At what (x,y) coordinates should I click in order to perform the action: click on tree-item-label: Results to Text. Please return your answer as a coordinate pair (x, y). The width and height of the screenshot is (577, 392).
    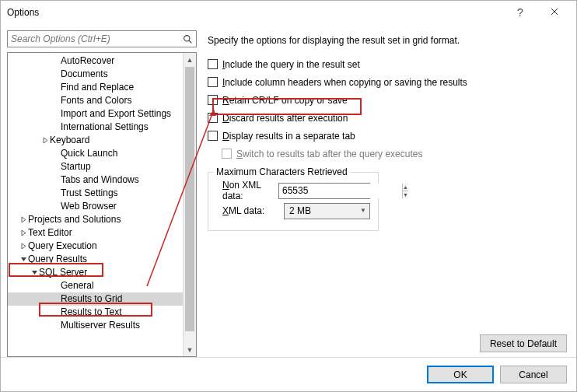
    Looking at the image, I should click on (91, 313).